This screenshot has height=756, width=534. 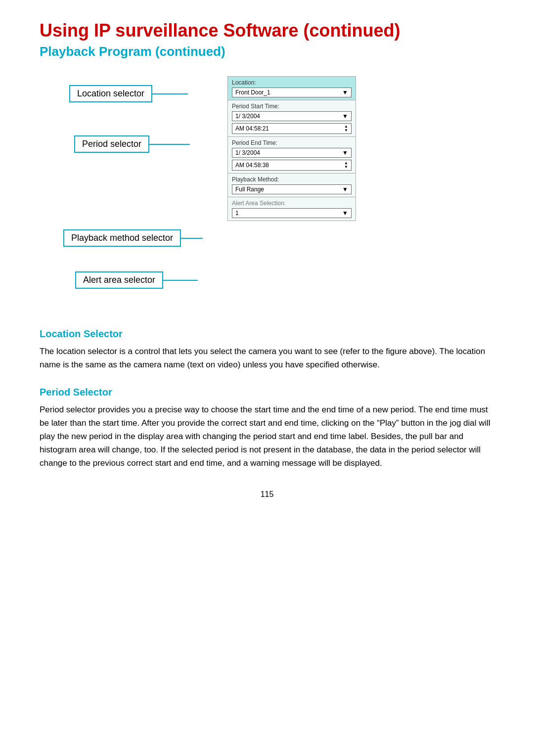 I want to click on ui-panel: Location: Front Door_1 ▼ Period Start Ti…, so click(x=292, y=148).